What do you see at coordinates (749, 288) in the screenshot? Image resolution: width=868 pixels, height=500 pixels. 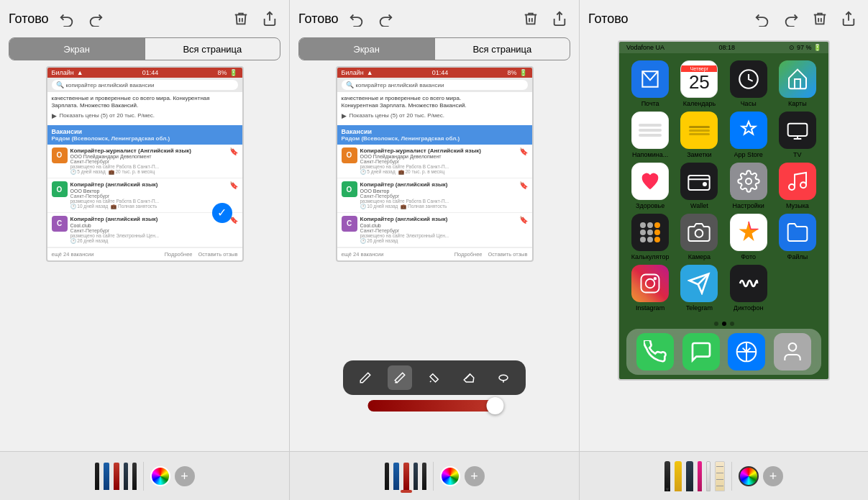 I see `right-app-voice-memos: Диктофон` at bounding box center [749, 288].